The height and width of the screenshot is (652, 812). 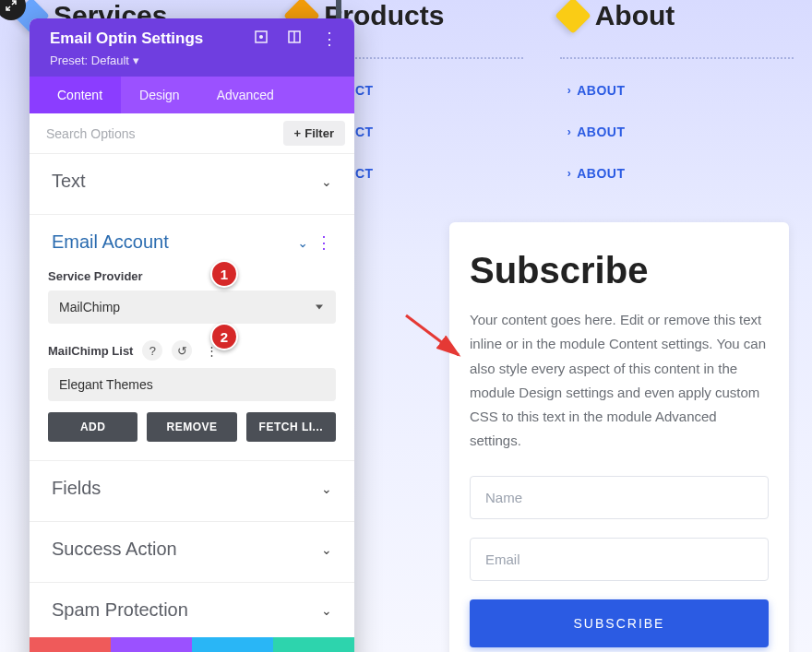 I want to click on caret-down-icon: ▾, so click(x=137, y=61).